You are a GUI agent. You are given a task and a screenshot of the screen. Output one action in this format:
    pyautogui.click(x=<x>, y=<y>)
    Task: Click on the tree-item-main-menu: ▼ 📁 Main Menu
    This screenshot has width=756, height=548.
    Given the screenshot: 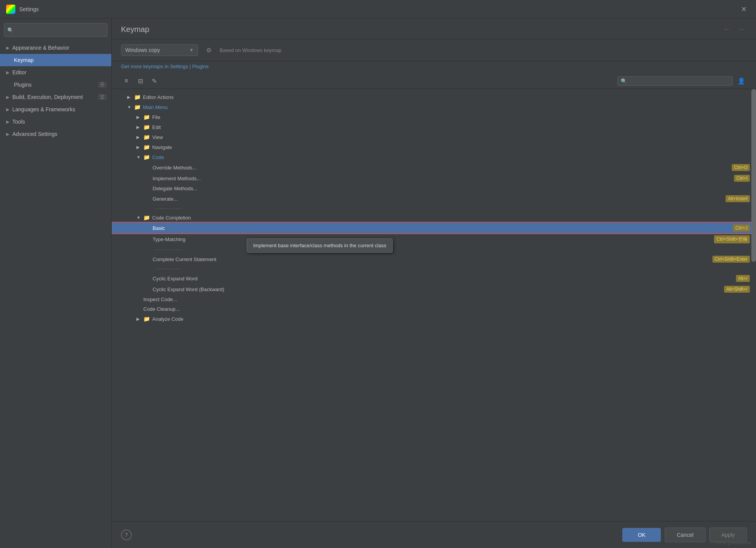 What is the action you would take?
    pyautogui.click(x=434, y=107)
    